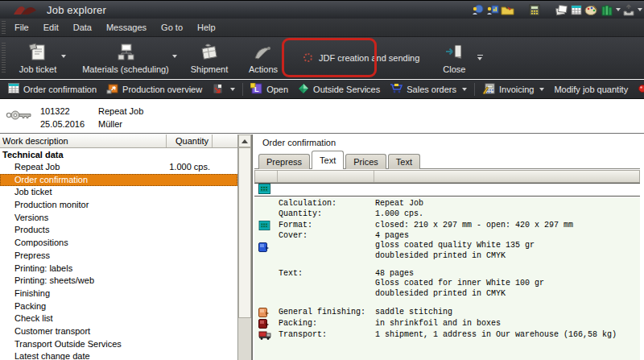 This screenshot has height=360, width=644. Describe the element at coordinates (464, 89) in the screenshot. I see `sales-orders-dropdown-caret` at that location.